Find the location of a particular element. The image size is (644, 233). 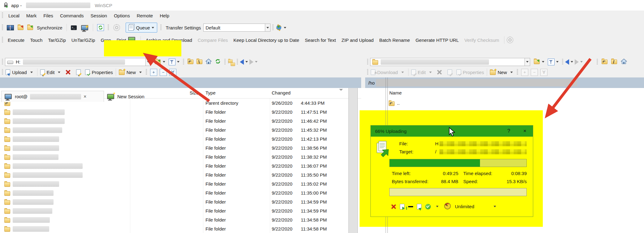

table-row: File folder 9/22/202011:45:32 PM is located at coordinates (181, 130).